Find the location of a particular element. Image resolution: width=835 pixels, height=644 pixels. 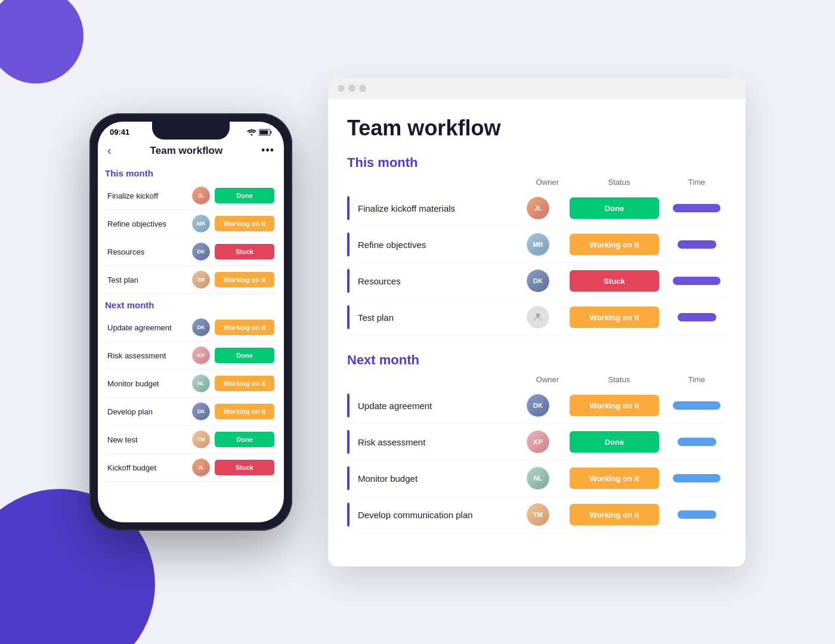

battery-icon is located at coordinates (265, 132).